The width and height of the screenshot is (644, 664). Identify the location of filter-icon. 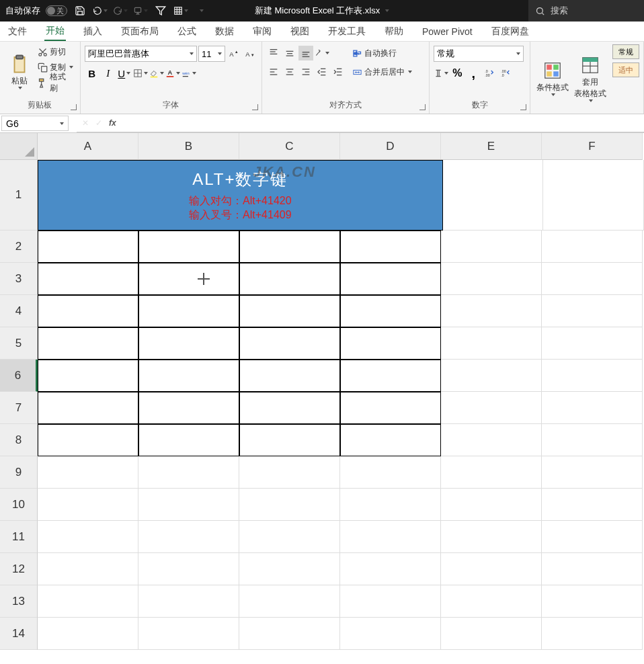
(161, 11).